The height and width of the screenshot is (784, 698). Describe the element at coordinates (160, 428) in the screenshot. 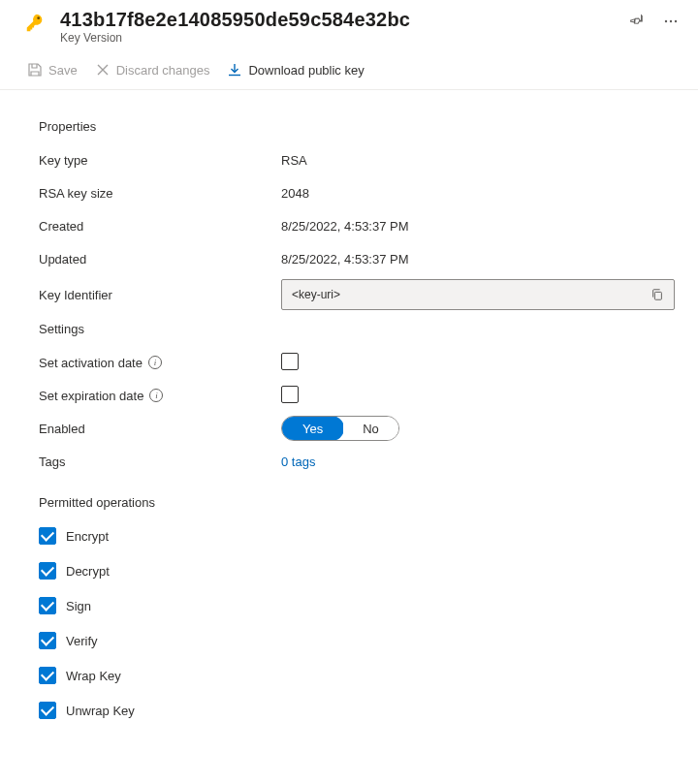

I see `enabled-label: Enabled` at that location.